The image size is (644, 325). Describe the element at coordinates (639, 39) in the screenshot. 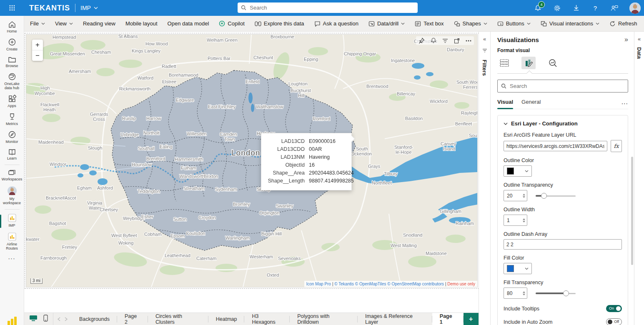

I see `expand-data-icon: «` at that location.